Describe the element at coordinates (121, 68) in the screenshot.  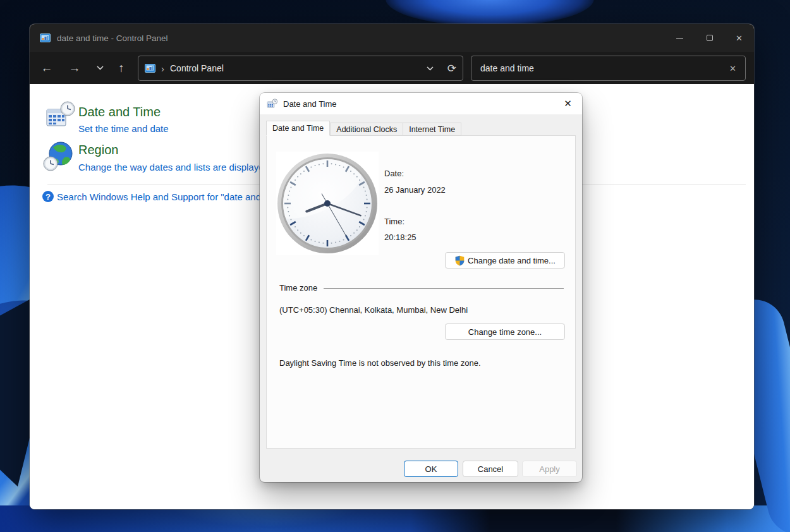
I see `up-button: ↑` at that location.